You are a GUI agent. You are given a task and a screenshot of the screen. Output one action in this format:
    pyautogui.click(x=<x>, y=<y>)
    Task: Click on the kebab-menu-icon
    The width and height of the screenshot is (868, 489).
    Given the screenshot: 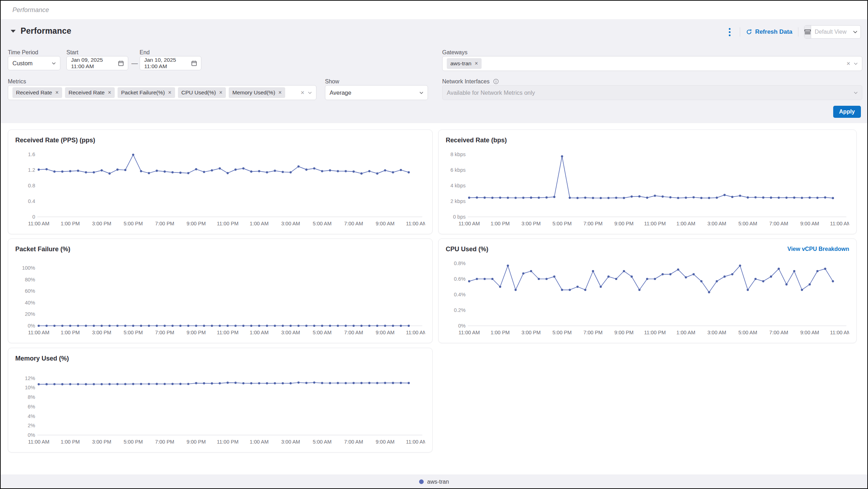 What is the action you would take?
    pyautogui.click(x=729, y=32)
    